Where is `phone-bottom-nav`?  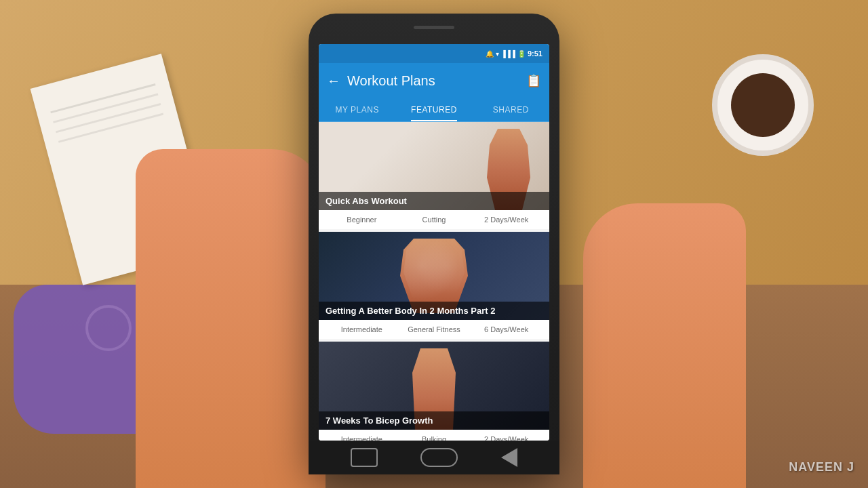 phone-bottom-nav is located at coordinates (434, 458).